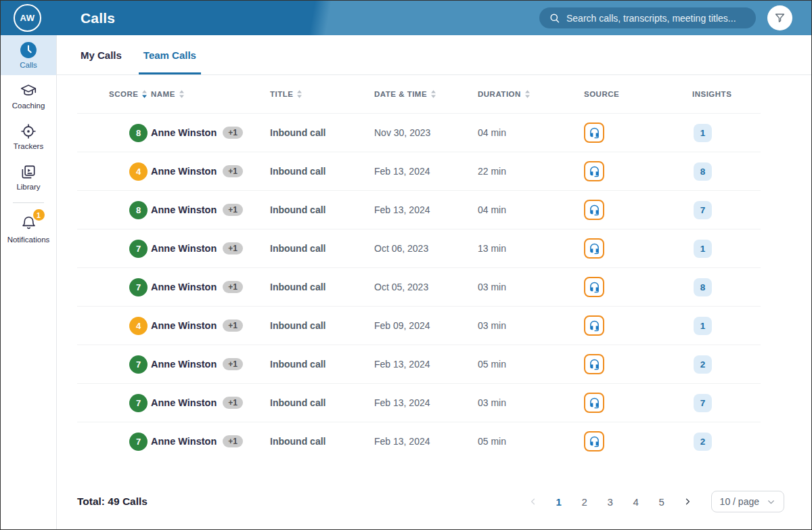 The height and width of the screenshot is (530, 812). I want to click on page-button-4: 4, so click(636, 502).